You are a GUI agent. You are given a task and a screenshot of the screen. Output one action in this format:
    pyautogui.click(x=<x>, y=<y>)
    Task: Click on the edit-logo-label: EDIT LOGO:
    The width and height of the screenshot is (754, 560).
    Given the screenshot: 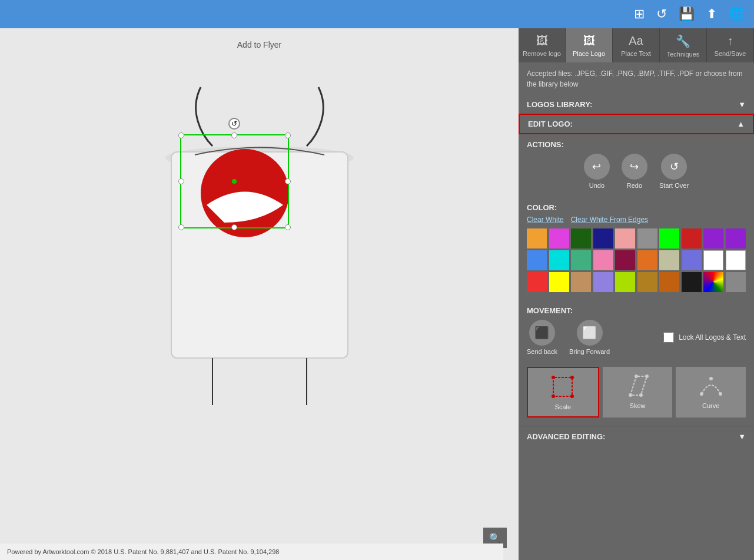 What is the action you would take?
    pyautogui.click(x=550, y=124)
    